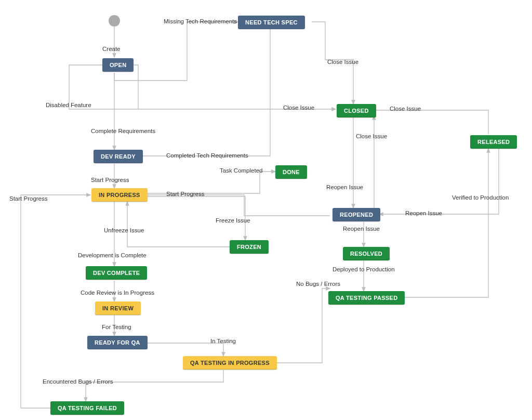 This screenshot has width=532, height=420. I want to click on edge-complete-req: Complete Requirements, so click(123, 131).